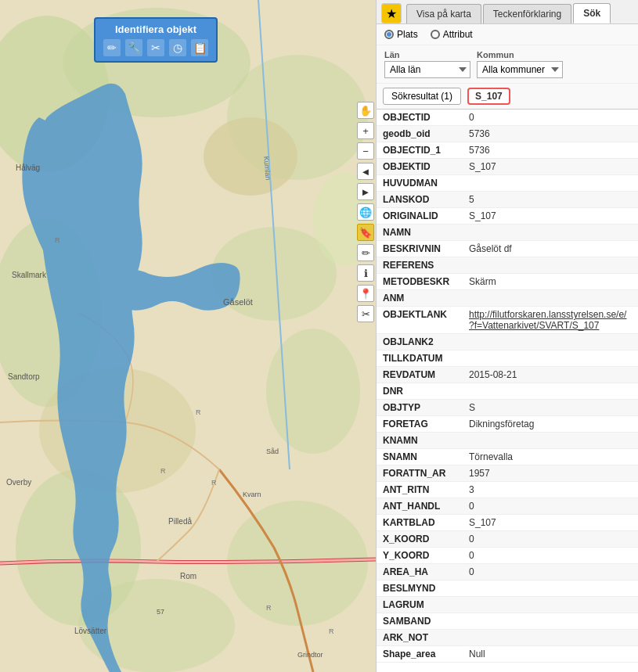 The width and height of the screenshot is (638, 672). What do you see at coordinates (550, 282) in the screenshot?
I see `field-value: Skärm` at bounding box center [550, 282].